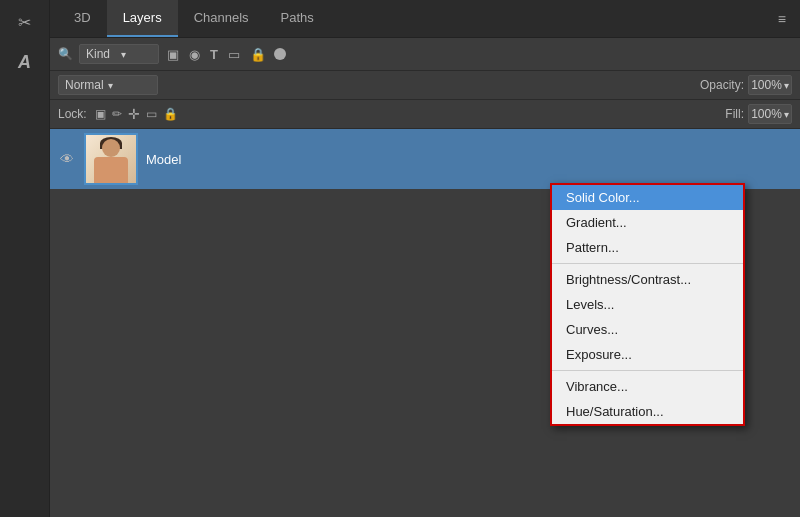 The height and width of the screenshot is (517, 800). Describe the element at coordinates (425, 159) in the screenshot. I see `layer-item: 👁 Model` at that location.